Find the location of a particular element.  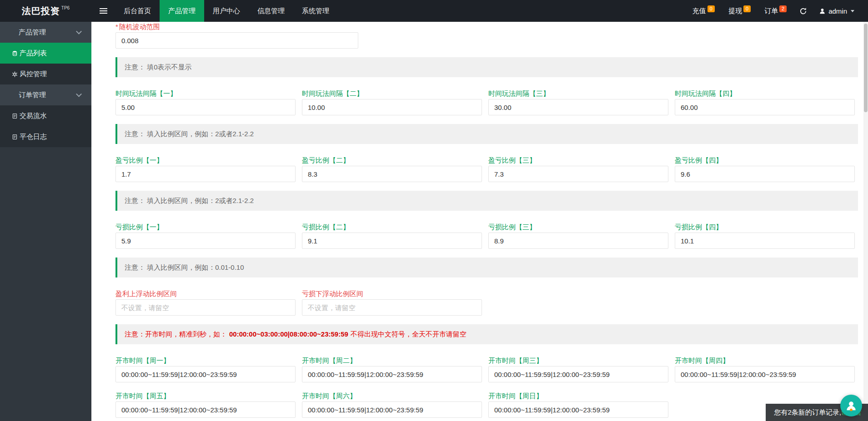

time-interval-1-label: 时间玩法间隔【一】 is located at coordinates (206, 94).